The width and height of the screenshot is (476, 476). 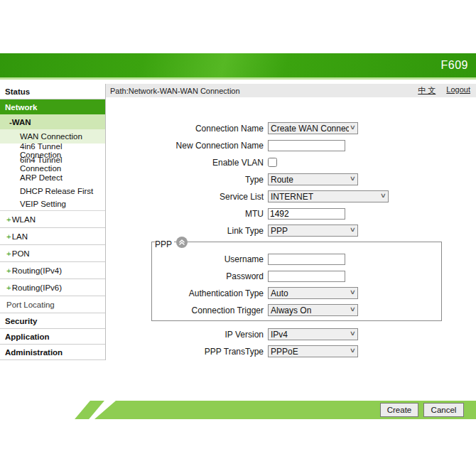 I want to click on connection-name-select: Create WAN Connection, so click(x=313, y=128).